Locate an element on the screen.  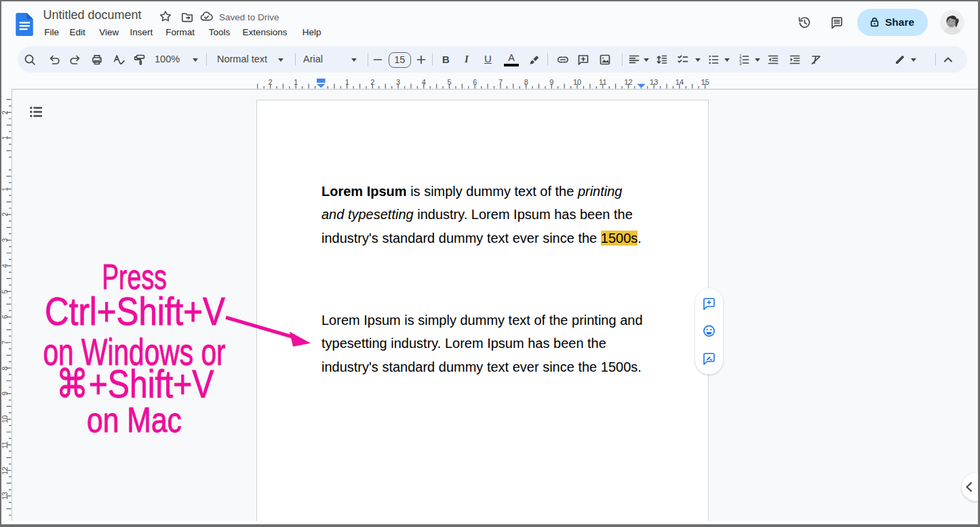
svg-text: 3 is located at coordinates (741, 64).